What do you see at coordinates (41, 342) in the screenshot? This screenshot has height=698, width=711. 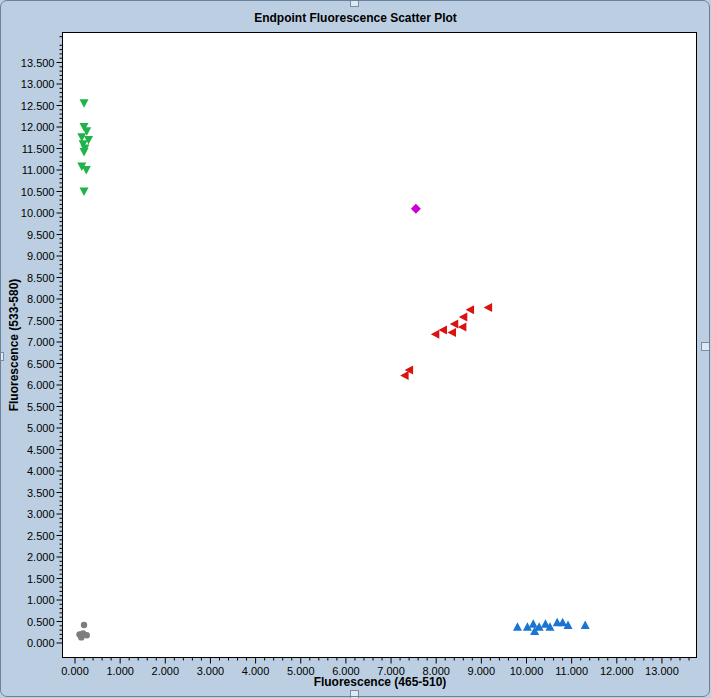 I see `y-axis-tick-label: 7.000` at bounding box center [41, 342].